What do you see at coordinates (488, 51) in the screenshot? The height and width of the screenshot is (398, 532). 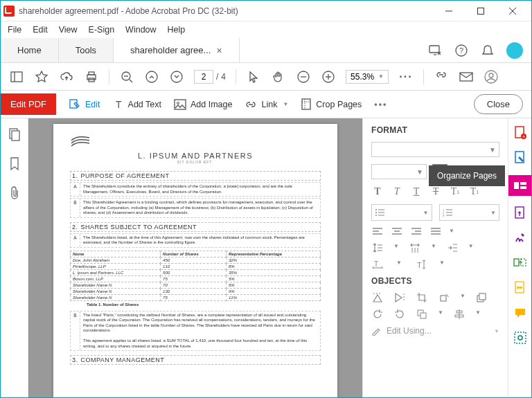 I see `notification-bell-icon` at bounding box center [488, 51].